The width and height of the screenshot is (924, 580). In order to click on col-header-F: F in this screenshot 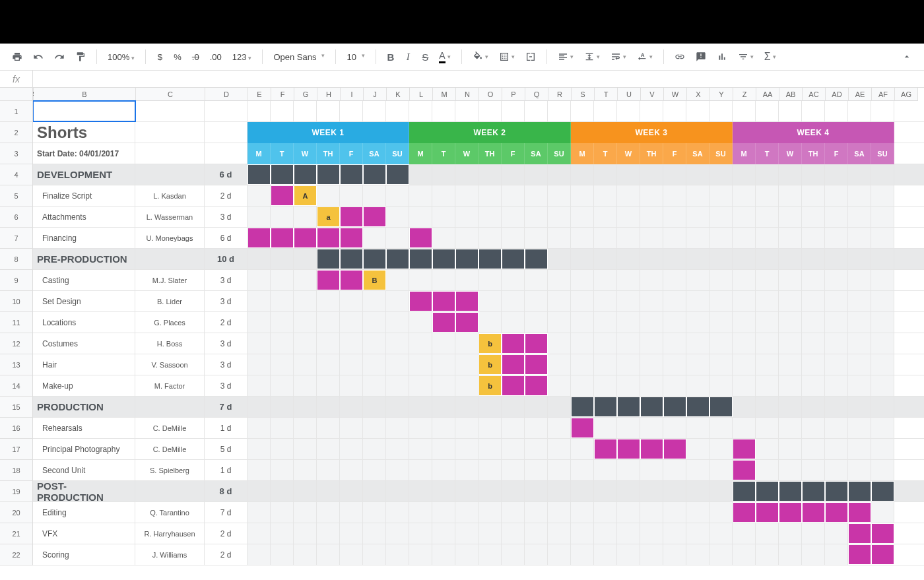, I will do `click(282, 94)`.